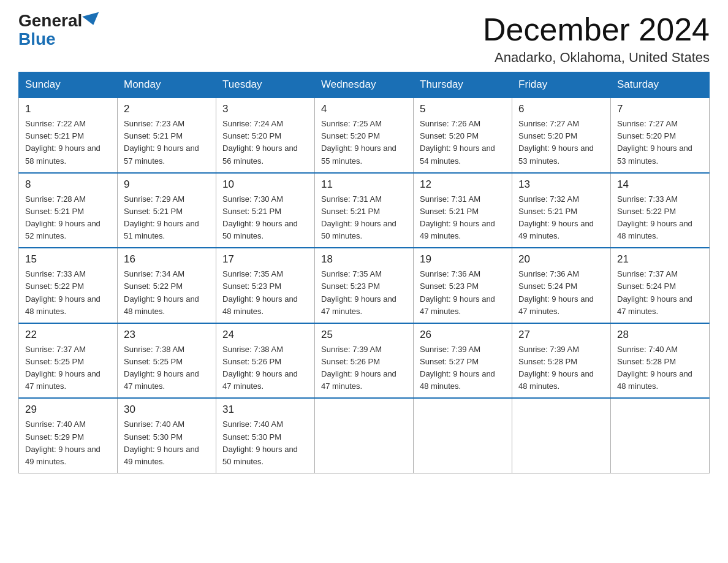 The height and width of the screenshot is (563, 728). Describe the element at coordinates (69, 135) in the screenshot. I see `table-row: 1 Sunrise: 7:22 AMSunset: 5:21 PMDayligh…` at that location.